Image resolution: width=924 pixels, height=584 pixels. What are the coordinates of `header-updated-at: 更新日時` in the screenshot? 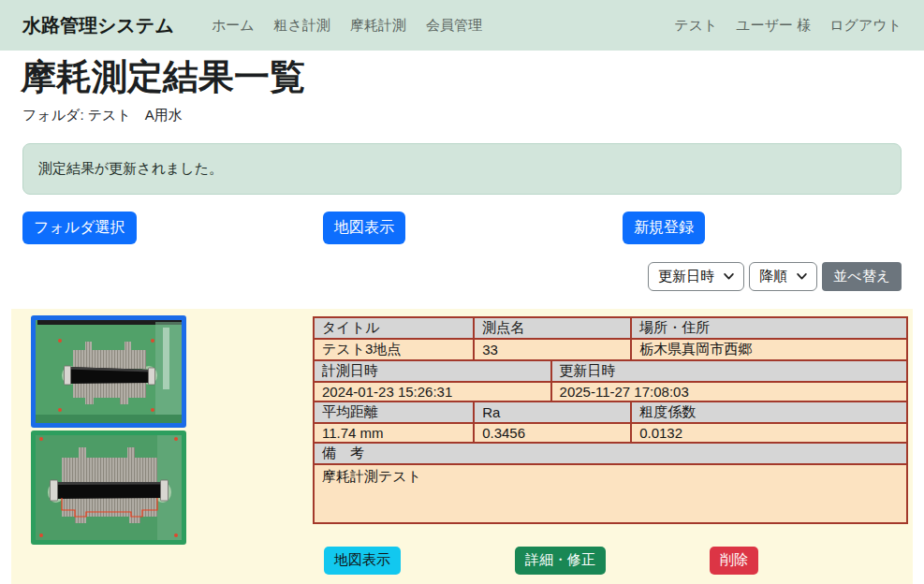 It's located at (729, 371).